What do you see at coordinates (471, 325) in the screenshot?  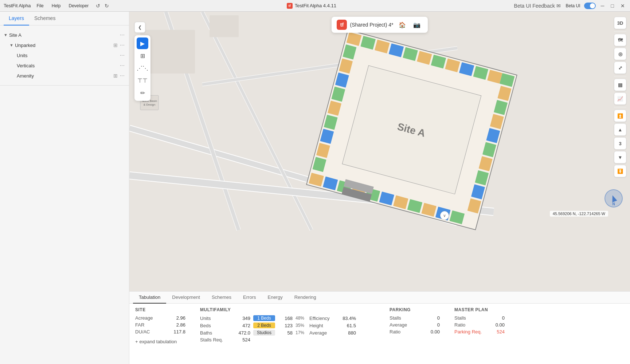 I see `mp-ratio-label: Ratio` at bounding box center [471, 325].